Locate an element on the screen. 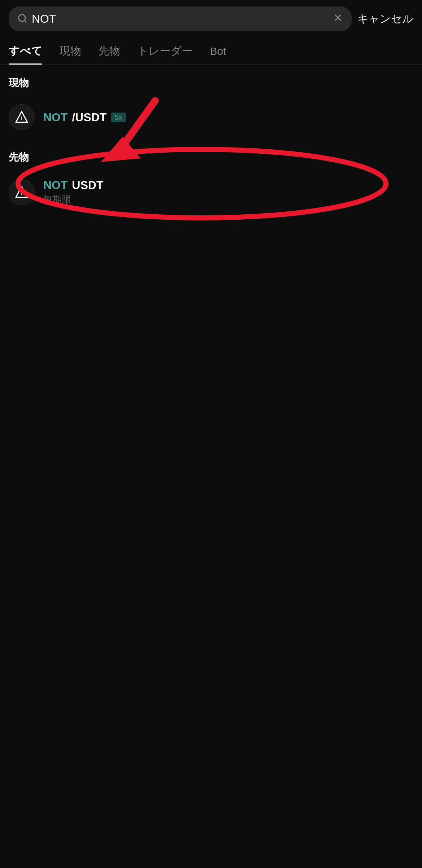 Image resolution: width=422 pixels, height=868 pixels. cancel-button: キャンセル is located at coordinates (385, 19).